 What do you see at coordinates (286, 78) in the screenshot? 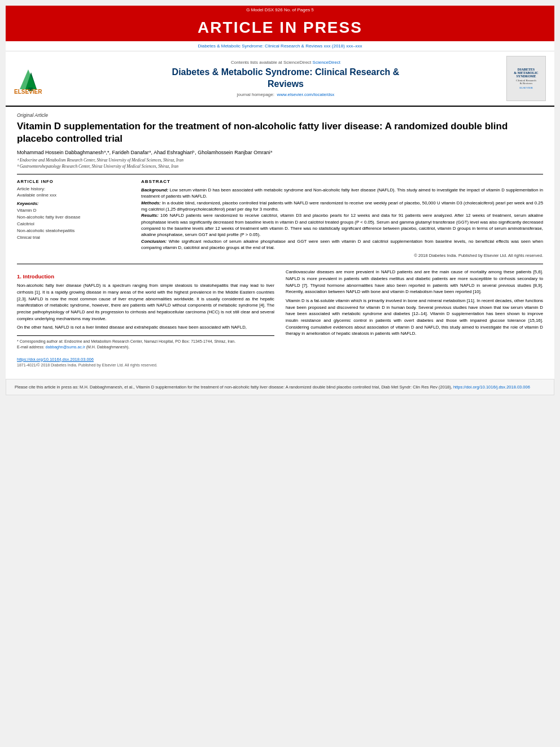
I see `journal-title: Diabetes & Metabolic Syndrome: Clinical …` at bounding box center [286, 78].